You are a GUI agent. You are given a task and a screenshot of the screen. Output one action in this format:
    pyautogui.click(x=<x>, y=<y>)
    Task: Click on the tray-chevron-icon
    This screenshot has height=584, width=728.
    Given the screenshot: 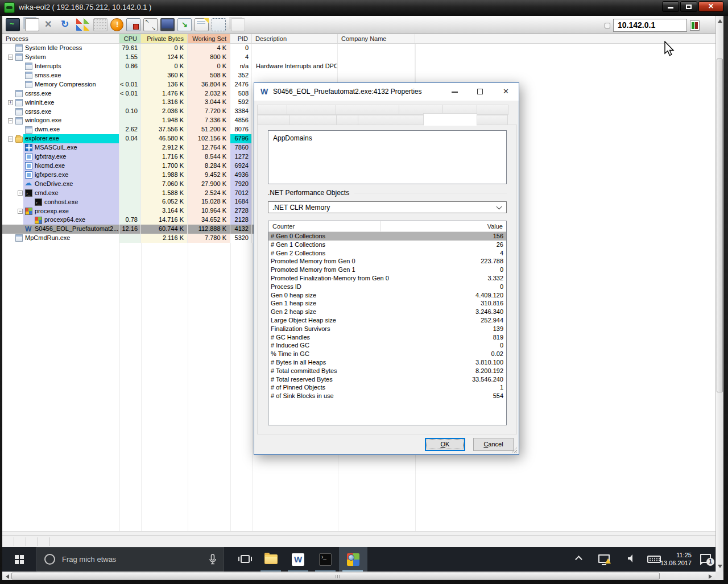 What is the action you would take?
    pyautogui.click(x=579, y=560)
    